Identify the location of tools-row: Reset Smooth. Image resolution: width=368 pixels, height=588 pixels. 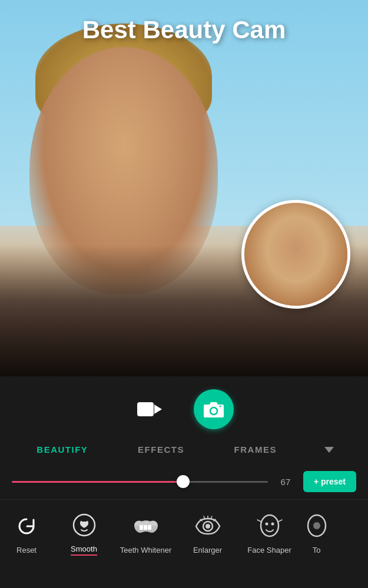
(184, 530).